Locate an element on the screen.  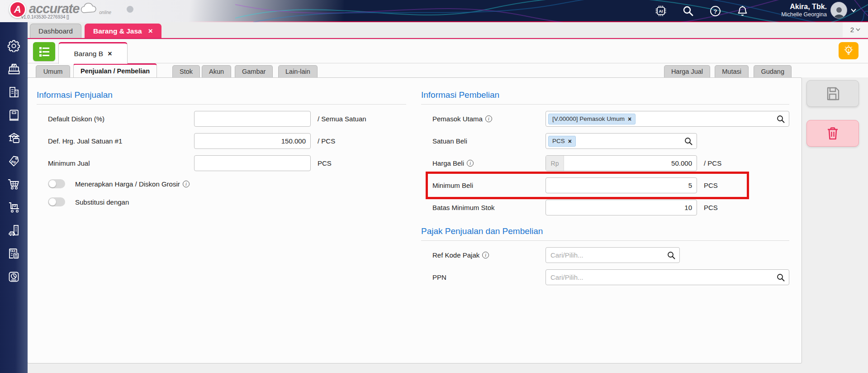
tab-gudang: Gudang is located at coordinates (773, 72).